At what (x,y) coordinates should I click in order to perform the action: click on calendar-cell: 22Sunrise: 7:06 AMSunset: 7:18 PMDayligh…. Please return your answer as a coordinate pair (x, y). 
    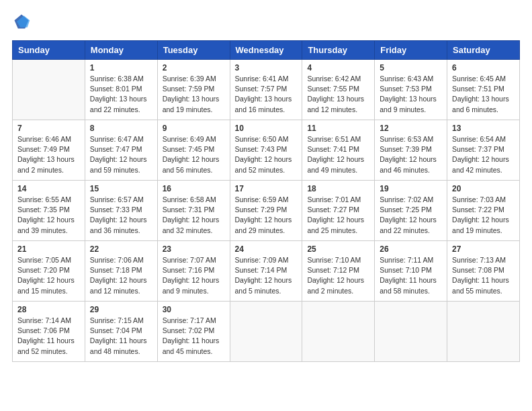
    Looking at the image, I should click on (121, 271).